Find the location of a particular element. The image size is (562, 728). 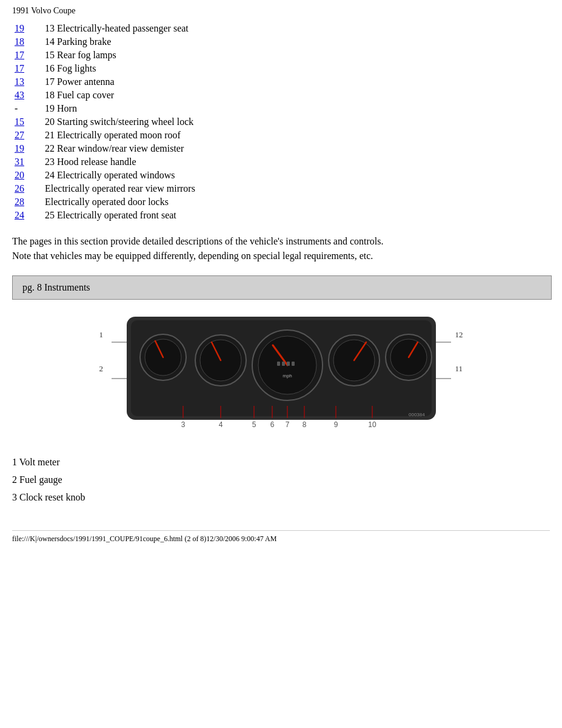

item-link-cell: 27 is located at coordinates (27, 135).